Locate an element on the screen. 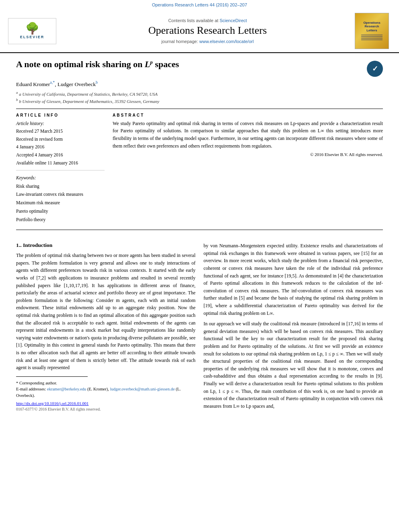  journal-top-bar: Operations Research Letters 44 (2016) 20… is located at coordinates (200, 4).